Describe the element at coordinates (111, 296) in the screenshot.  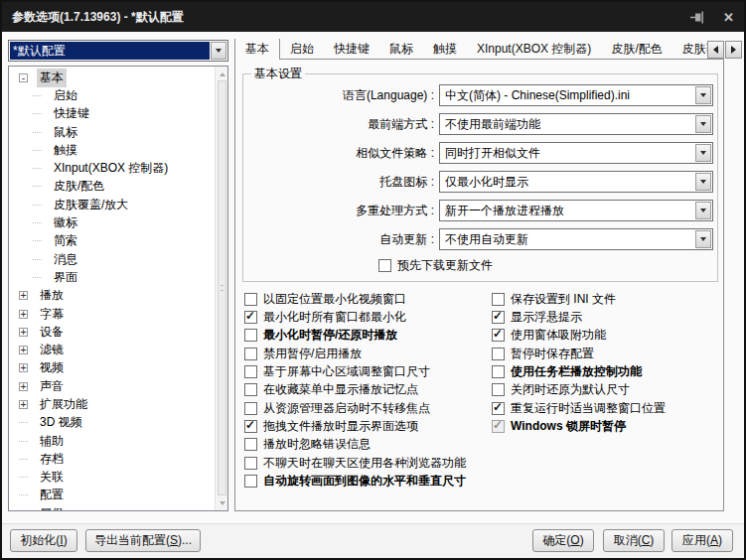
I see `tree-item: +播放` at that location.